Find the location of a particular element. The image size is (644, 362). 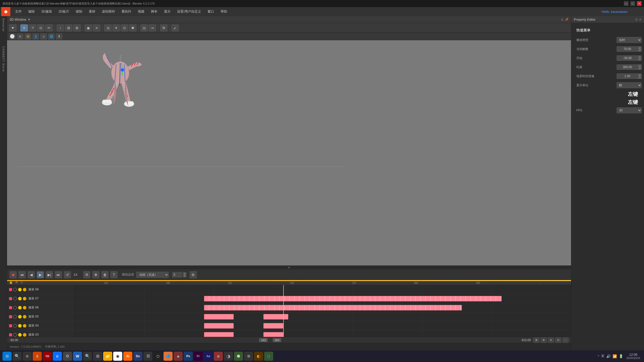

skip-forward-button: ⏭ is located at coordinates (58, 275).